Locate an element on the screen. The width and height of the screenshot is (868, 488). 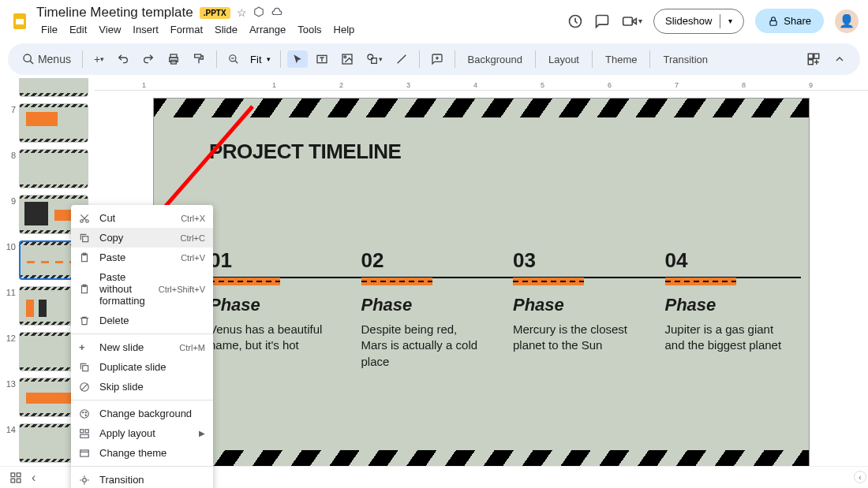
submenu-arrow-icon: ▶ is located at coordinates (202, 434).